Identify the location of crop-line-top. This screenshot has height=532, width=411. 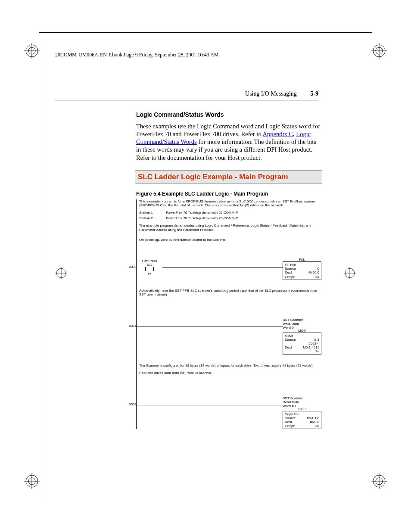
(206, 33).